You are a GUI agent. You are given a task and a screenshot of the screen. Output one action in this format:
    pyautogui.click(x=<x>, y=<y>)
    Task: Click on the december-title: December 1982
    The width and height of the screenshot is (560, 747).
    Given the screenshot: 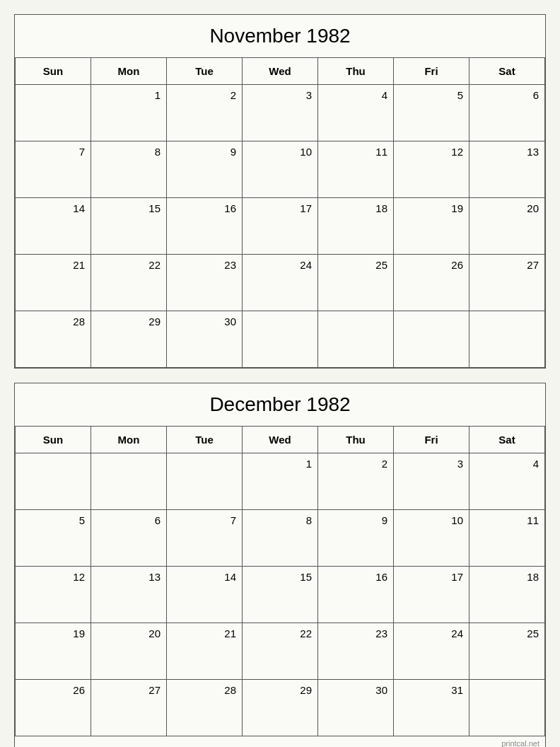 What is the action you would take?
    pyautogui.click(x=280, y=405)
    